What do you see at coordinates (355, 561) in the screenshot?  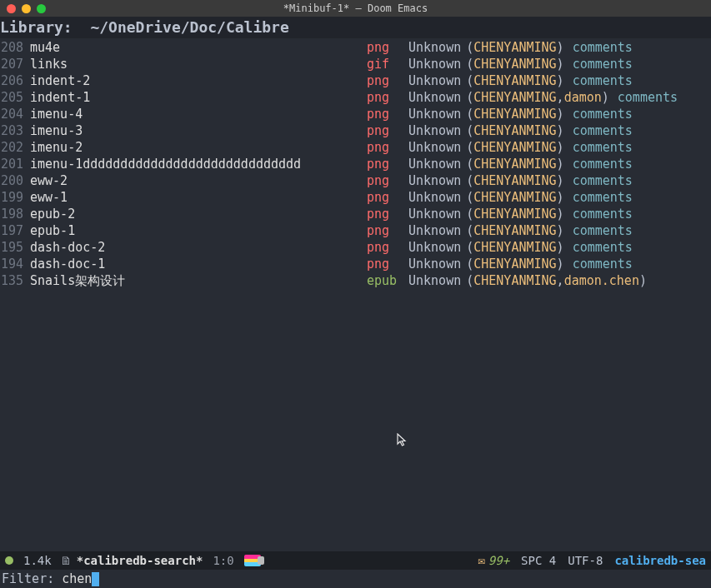 I see `modeline: 1.4k 🗎 *calibredb-search* 1:0 ✉ 99+ SPC …` at bounding box center [355, 561].